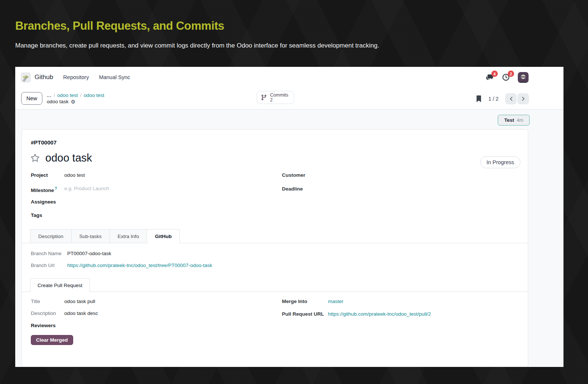 The image size is (588, 384). I want to click on field-milestone-label: Milestone?, so click(48, 189).